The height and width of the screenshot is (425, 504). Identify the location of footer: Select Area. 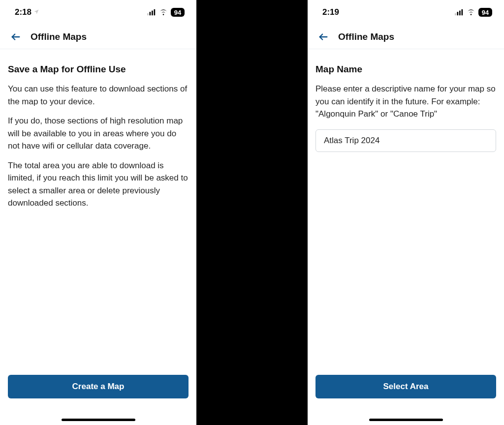
(406, 400).